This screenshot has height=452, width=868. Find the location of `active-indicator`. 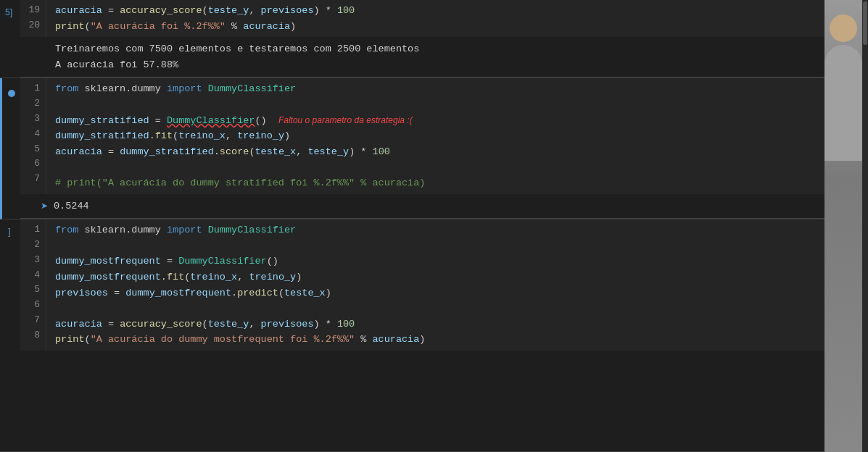

active-indicator is located at coordinates (12, 93).